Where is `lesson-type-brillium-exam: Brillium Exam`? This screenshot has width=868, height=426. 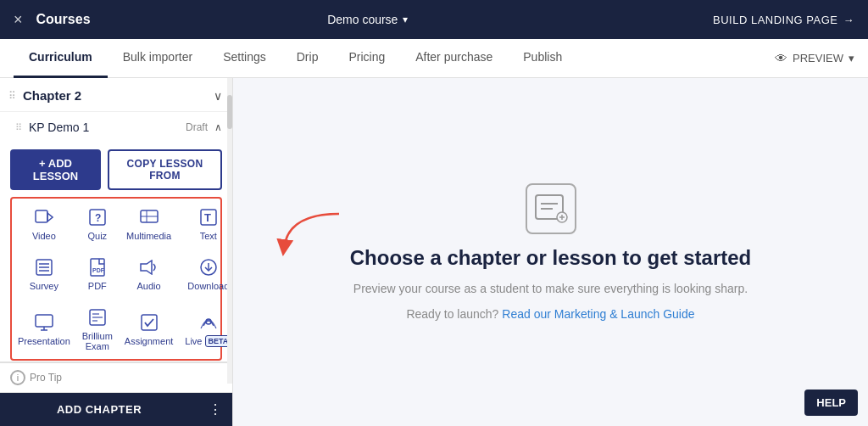
lesson-type-brillium-exam: Brillium Exam is located at coordinates (97, 329).